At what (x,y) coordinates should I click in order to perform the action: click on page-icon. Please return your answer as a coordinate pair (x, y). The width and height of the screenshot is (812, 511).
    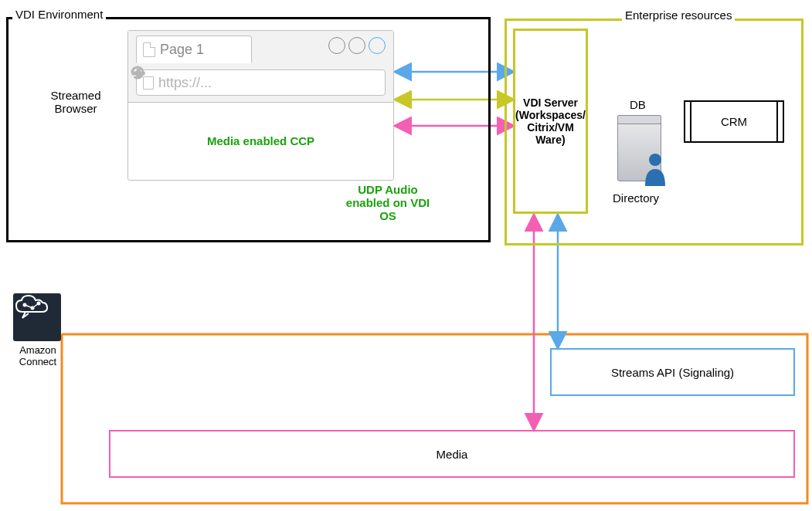
    Looking at the image, I should click on (149, 49).